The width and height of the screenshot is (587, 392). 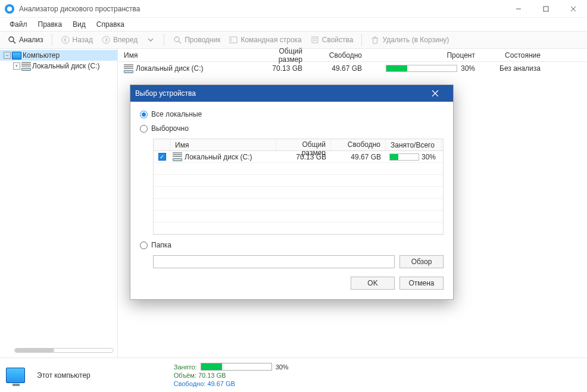 What do you see at coordinates (7, 55) in the screenshot?
I see `collapse-icon: −` at bounding box center [7, 55].